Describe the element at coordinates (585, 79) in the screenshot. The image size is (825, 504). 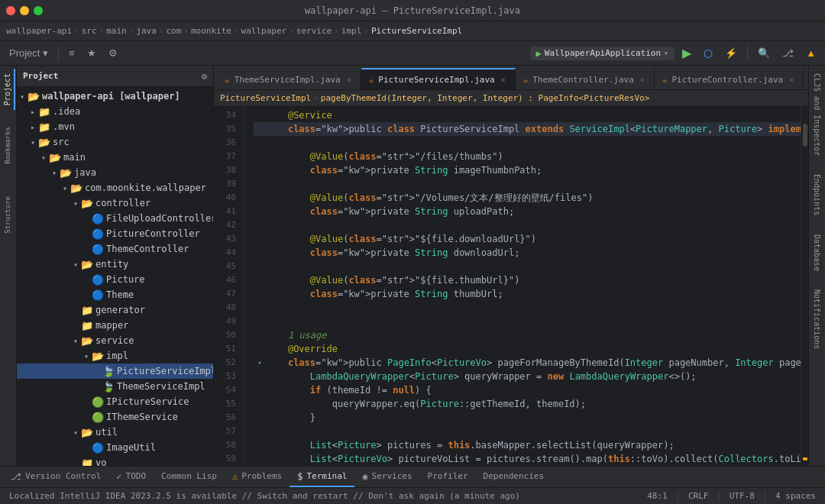
I see `tab-ThemeController: ☕ ThemeController.java ×` at that location.